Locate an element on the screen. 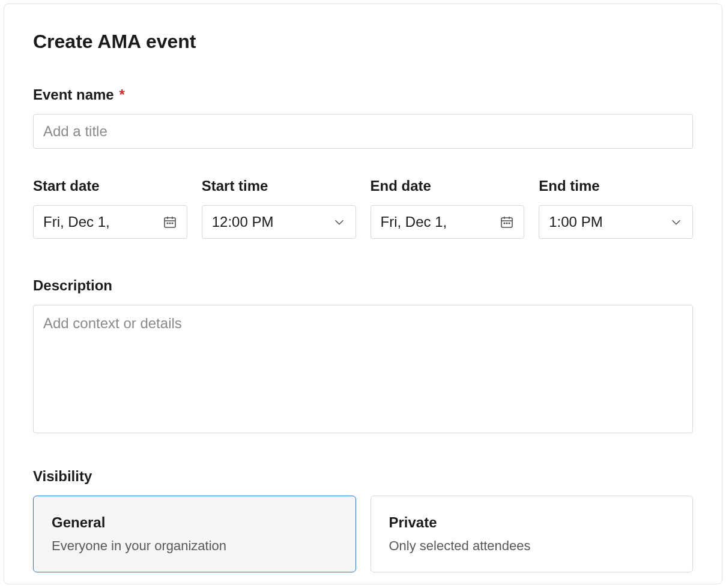  visibility-option-private: Private Only selected attendees is located at coordinates (532, 534).